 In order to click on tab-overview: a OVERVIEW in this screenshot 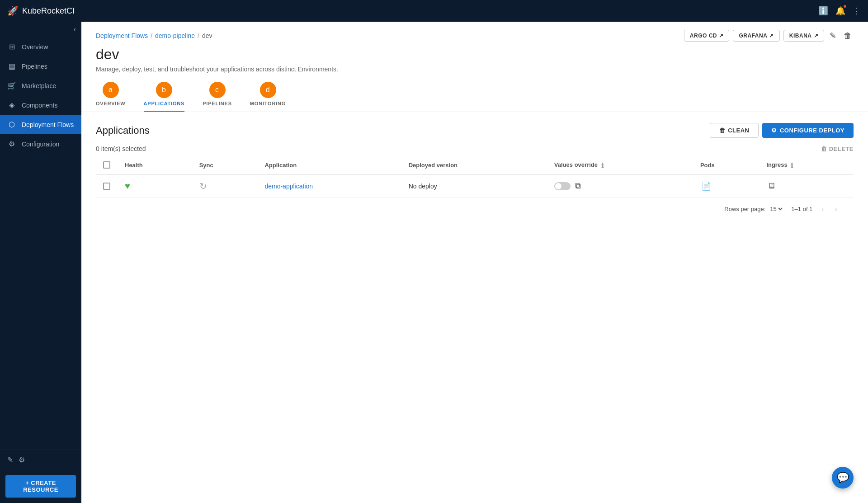, I will do `click(111, 97)`.